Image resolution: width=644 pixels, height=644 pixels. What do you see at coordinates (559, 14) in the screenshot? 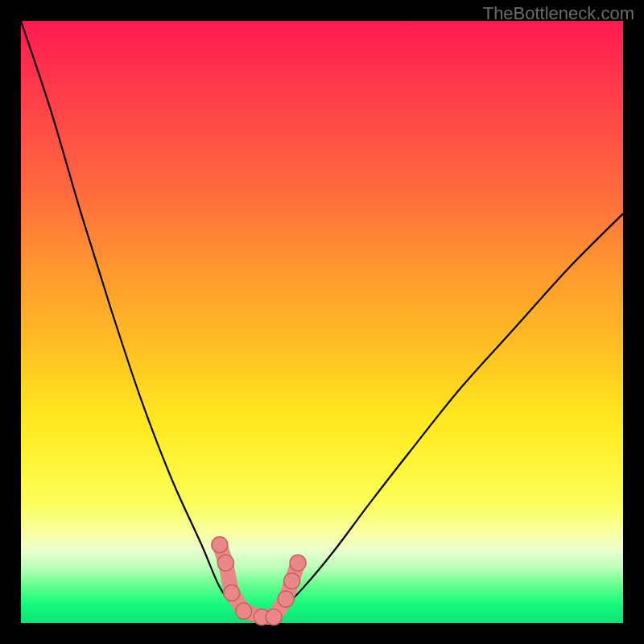
I see `watermark-text: TheBottleneck.com` at bounding box center [559, 14].